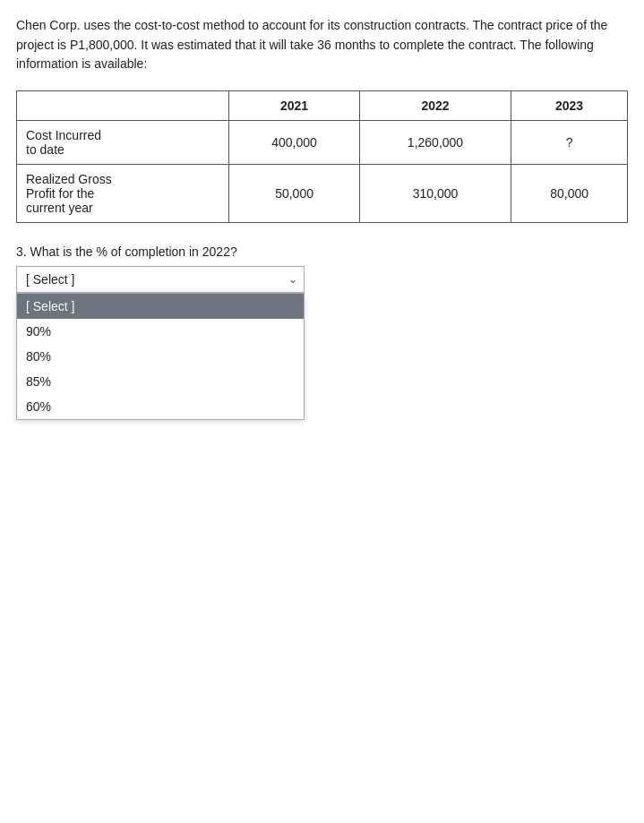 This screenshot has width=644, height=823. What do you see at coordinates (160, 407) in the screenshot?
I see `dropdown-item-60: 60%` at bounding box center [160, 407].